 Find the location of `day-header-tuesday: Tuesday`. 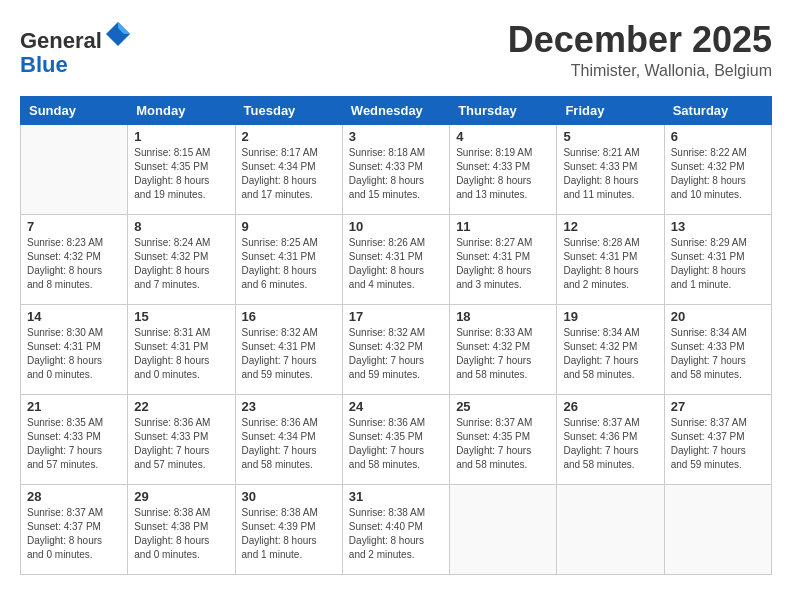

day-header-tuesday: Tuesday is located at coordinates (288, 110).